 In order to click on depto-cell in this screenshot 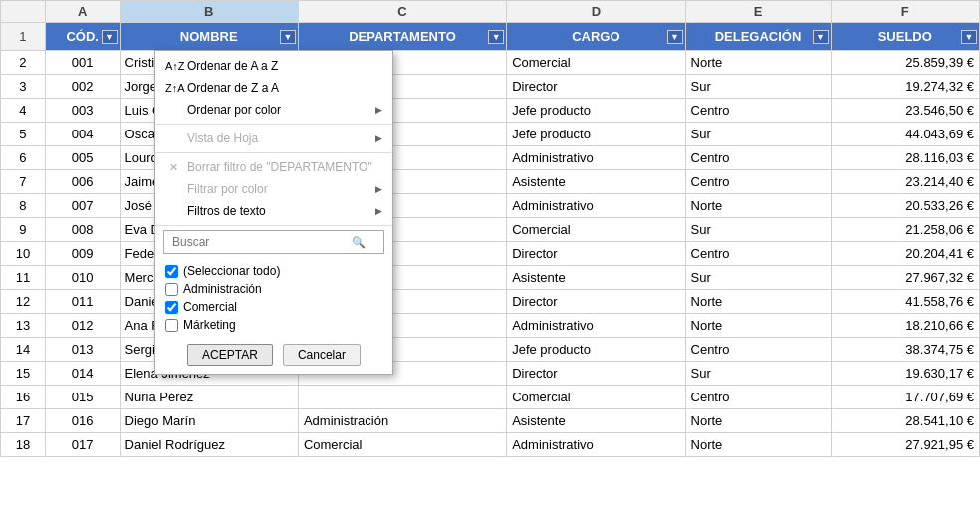, I will do `click(402, 397)`.